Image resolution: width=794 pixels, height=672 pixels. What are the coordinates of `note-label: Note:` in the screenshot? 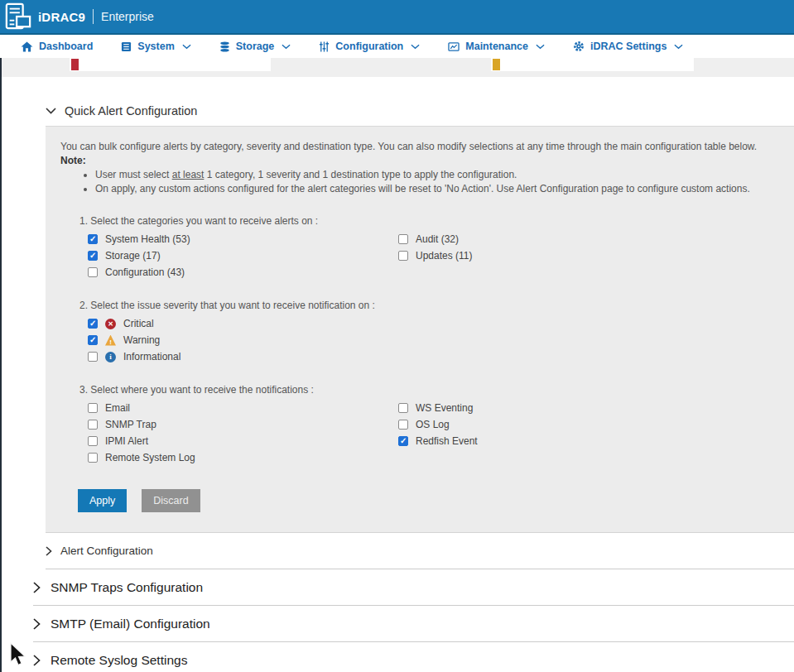 It's located at (419, 161).